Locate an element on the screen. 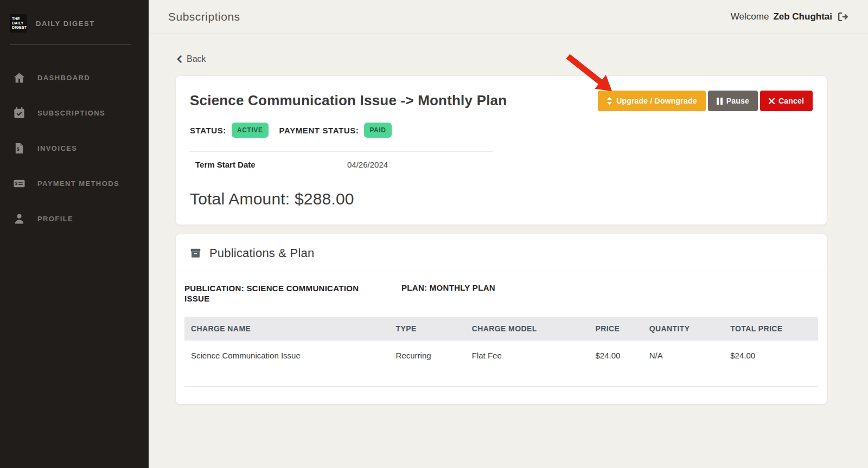  publications-card-title: Publications & Plan is located at coordinates (261, 253).